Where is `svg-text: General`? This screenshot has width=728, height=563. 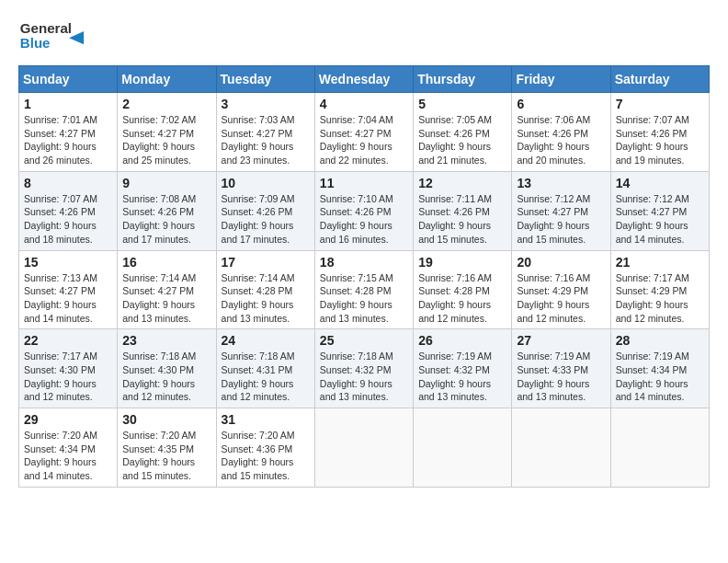
svg-text: General is located at coordinates (46, 28).